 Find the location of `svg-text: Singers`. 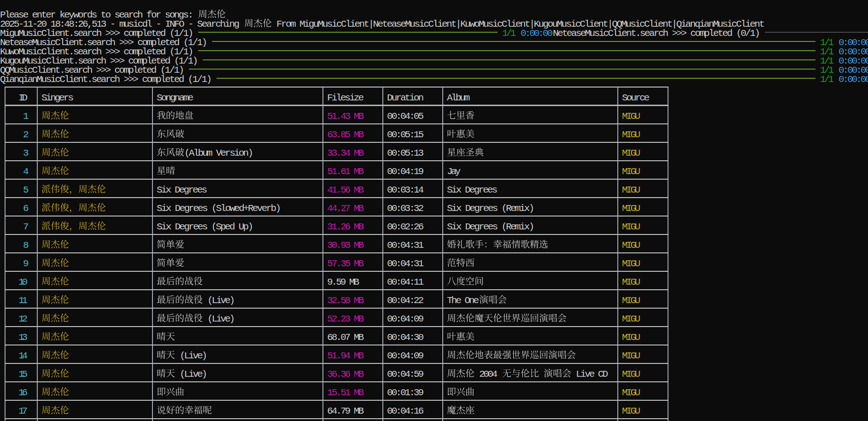

svg-text: Singers is located at coordinates (58, 98).